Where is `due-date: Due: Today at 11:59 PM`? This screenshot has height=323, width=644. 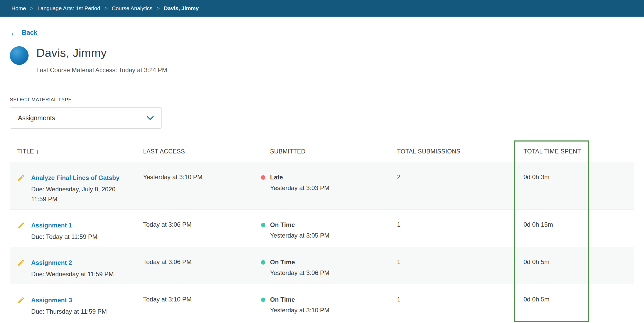
due-date: Due: Today at 11:59 PM is located at coordinates (79, 237).